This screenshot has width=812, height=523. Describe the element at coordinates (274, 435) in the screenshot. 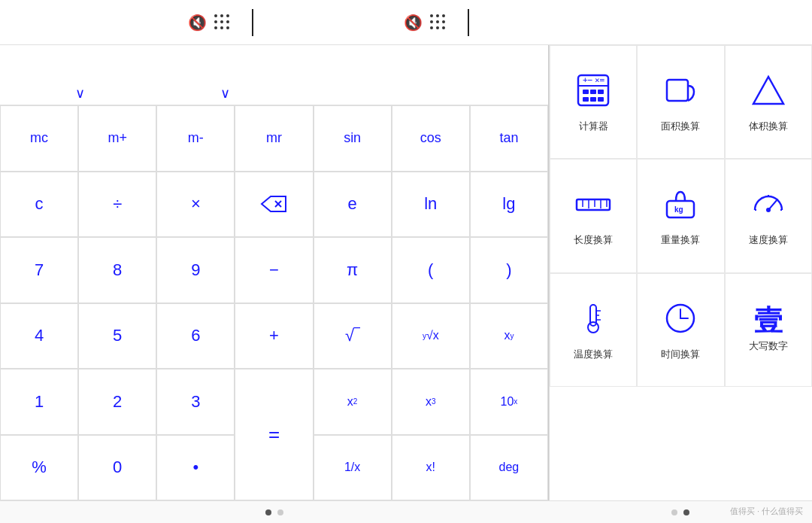

I see `key-equals: =` at that location.